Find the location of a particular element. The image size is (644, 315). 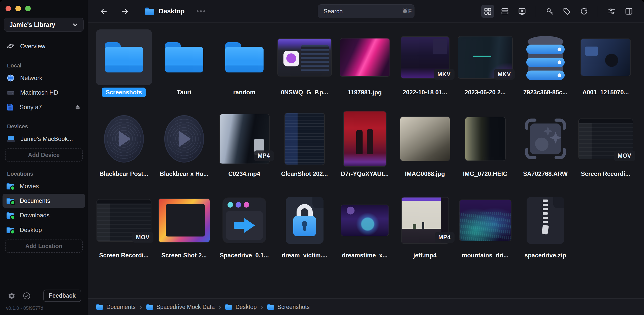

zoom-button is located at coordinates (28, 9).